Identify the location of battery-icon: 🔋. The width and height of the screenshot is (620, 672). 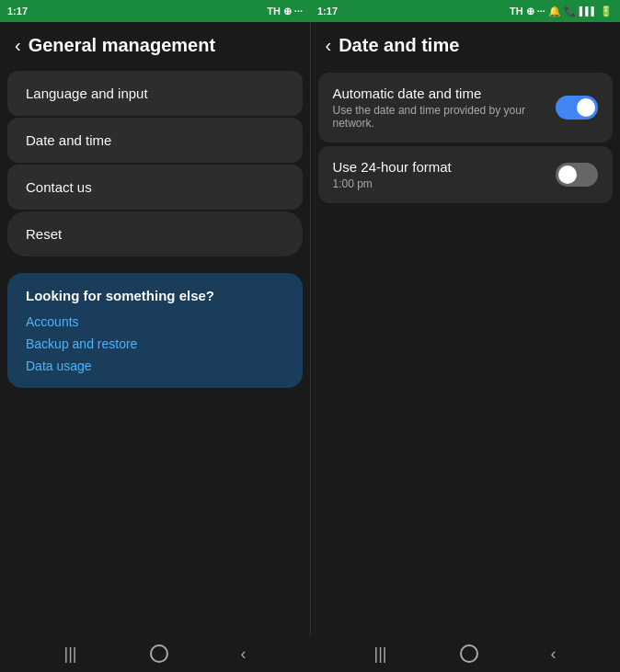
(606, 11).